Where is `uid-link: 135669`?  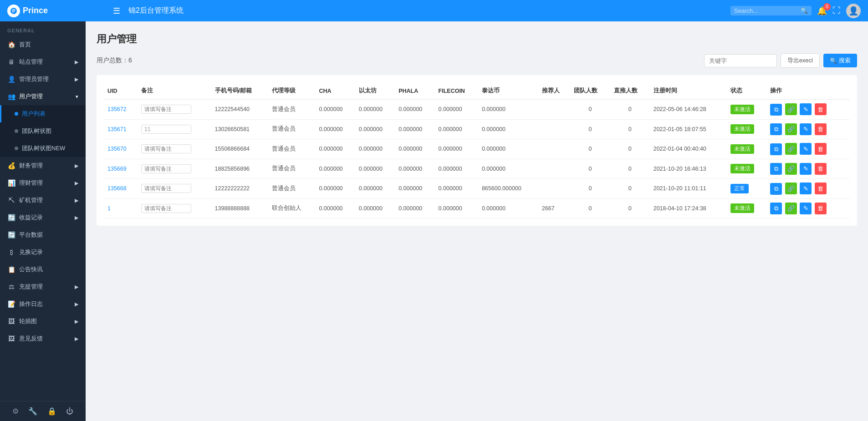 uid-link: 135669 is located at coordinates (117, 169).